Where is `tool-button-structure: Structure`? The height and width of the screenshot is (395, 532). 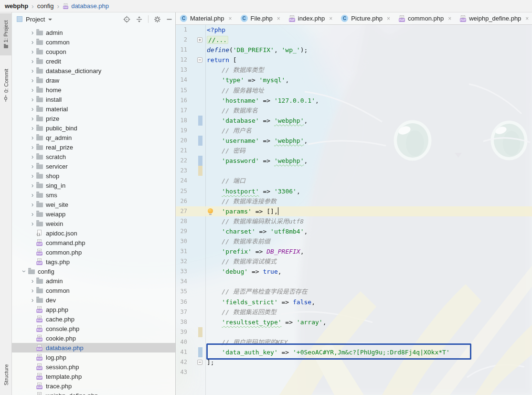 tool-button-structure: Structure is located at coordinates (6, 375).